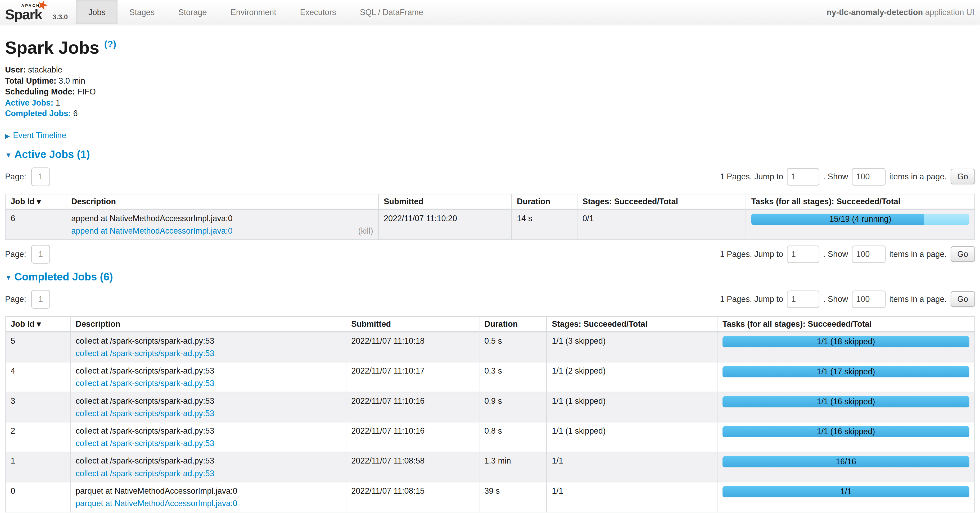  What do you see at coordinates (208, 371) in the screenshot?
I see `job-description-text: collect at /spark-scripts/spark-ad.py:53` at bounding box center [208, 371].